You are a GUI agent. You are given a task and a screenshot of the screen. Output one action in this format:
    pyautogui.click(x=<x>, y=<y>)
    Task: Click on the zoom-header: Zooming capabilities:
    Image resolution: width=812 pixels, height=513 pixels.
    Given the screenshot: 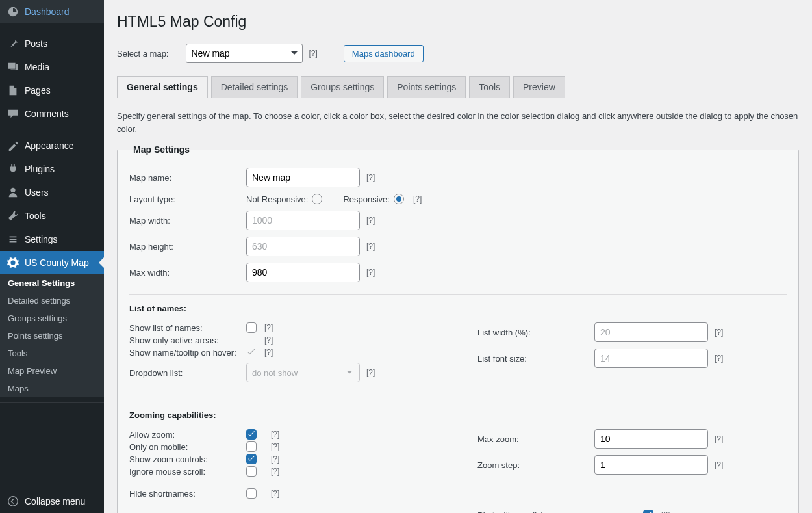 What is the action you would take?
    pyautogui.click(x=458, y=415)
    